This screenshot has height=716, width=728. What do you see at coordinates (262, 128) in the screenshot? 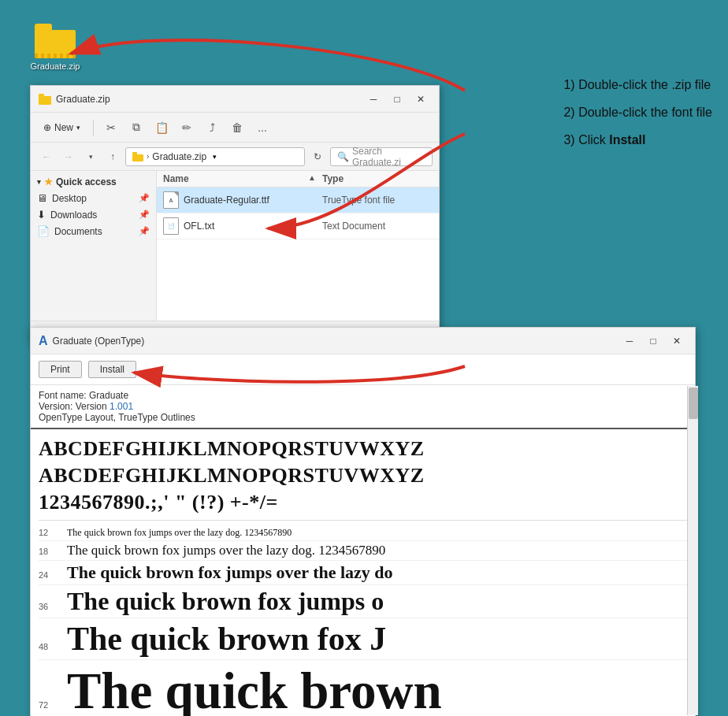
I see `more-button: ...` at bounding box center [262, 128].